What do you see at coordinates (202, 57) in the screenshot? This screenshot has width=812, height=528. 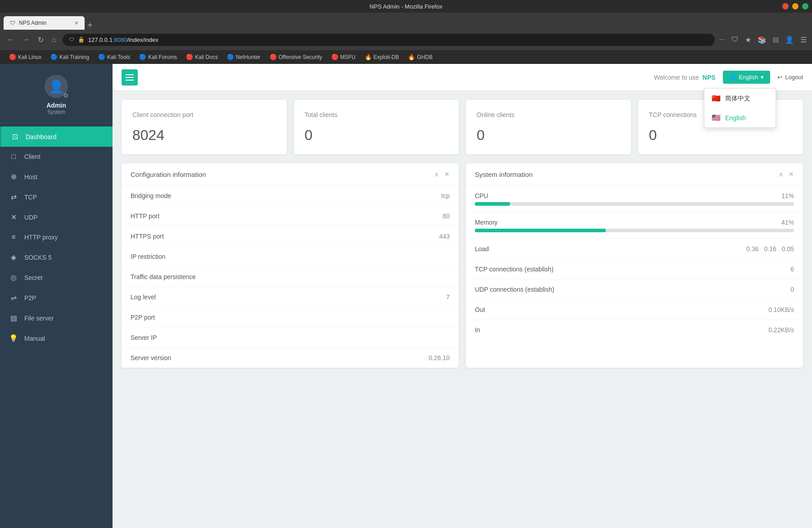 I see `bookmark-kali-docs: 🔴 Kali Docs` at bounding box center [202, 57].